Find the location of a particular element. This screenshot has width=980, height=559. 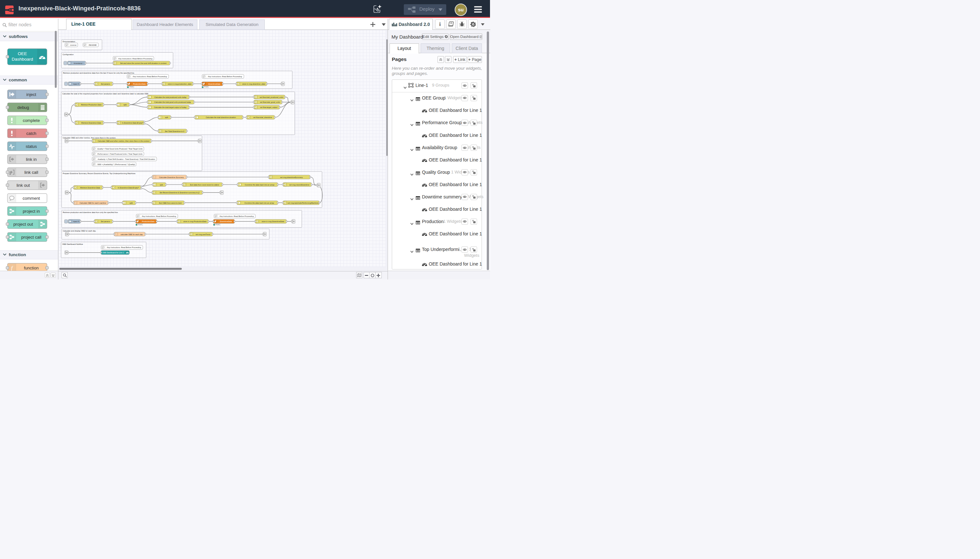

svg-text: timestamp ¹ is located at coordinates (79, 63).